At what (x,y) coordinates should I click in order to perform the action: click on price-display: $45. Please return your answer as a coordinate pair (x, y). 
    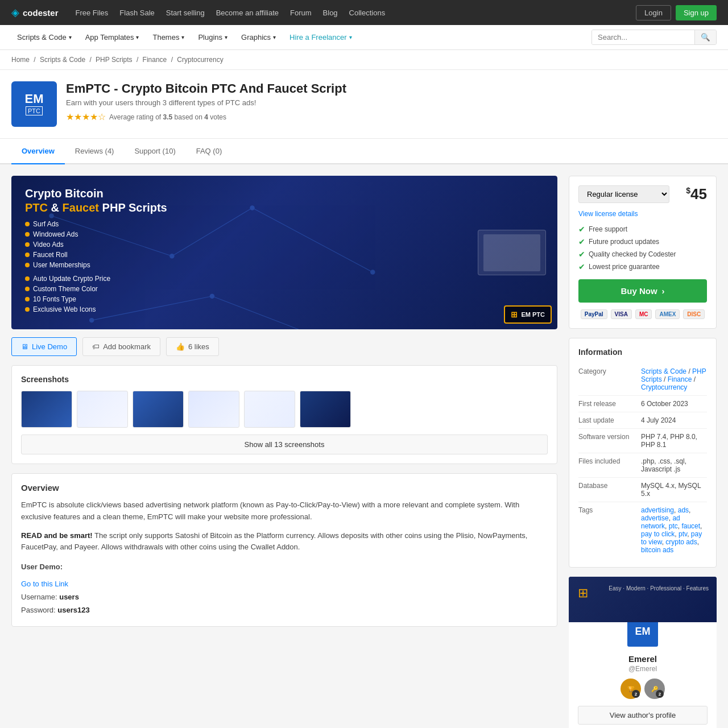
    Looking at the image, I should click on (696, 195).